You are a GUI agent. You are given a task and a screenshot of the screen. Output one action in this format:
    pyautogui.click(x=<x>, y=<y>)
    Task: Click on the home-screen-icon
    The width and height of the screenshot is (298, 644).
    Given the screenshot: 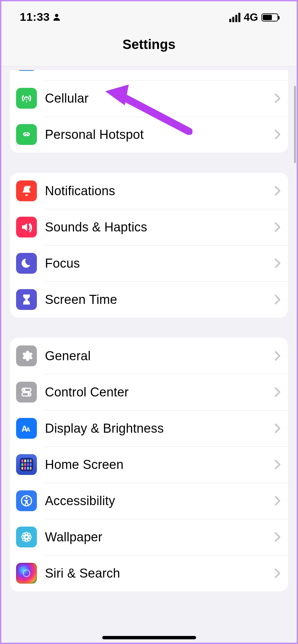 What is the action you would take?
    pyautogui.click(x=26, y=465)
    